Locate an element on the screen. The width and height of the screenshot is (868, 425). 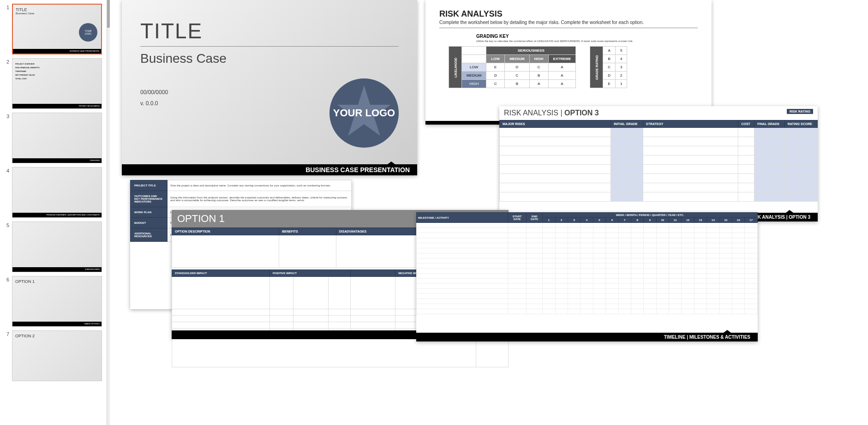
timeline-table: MILESTONE / ACTIVITYSTART DATEEND DATEWE… is located at coordinates (587, 263).